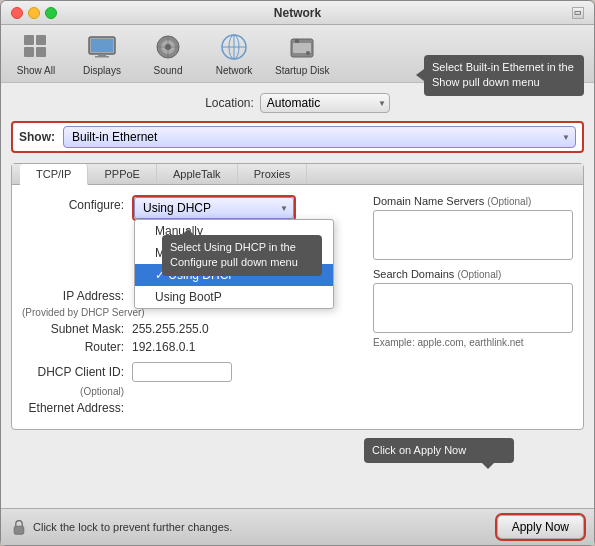 This screenshot has height=546, width=595. Describe the element at coordinates (234, 70) in the screenshot. I see `toolbar-label-network: Network` at that location.